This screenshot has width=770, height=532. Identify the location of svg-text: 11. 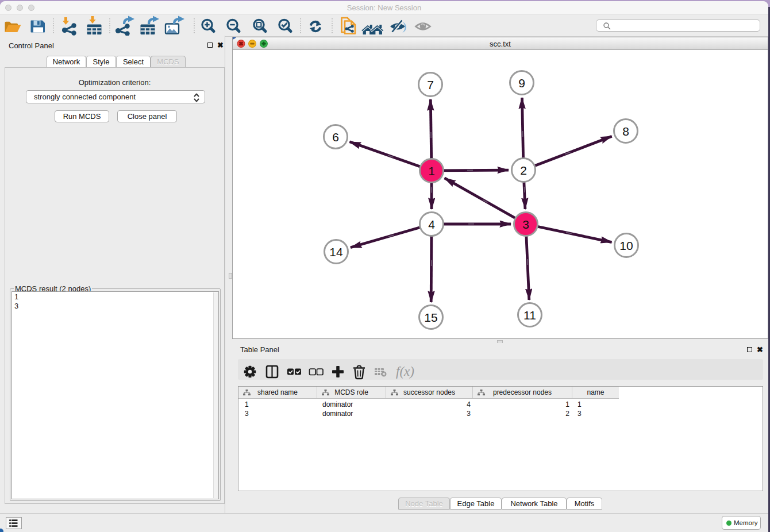
(530, 315).